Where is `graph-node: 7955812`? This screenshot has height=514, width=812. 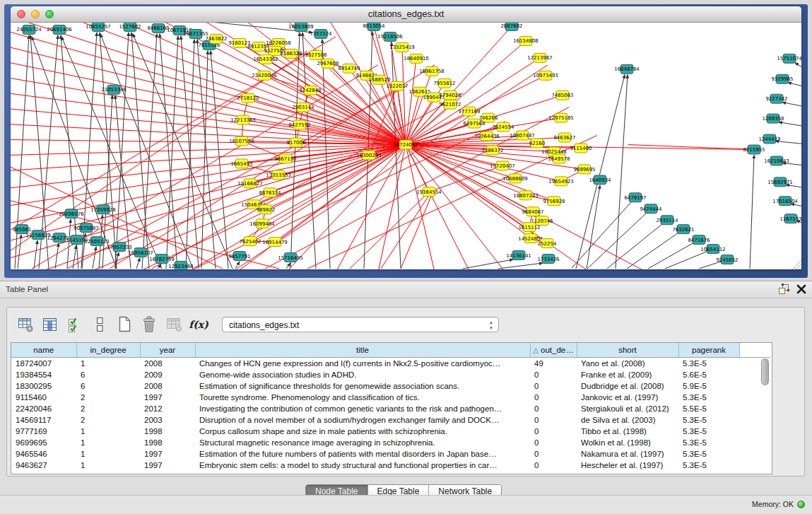 graph-node: 7955812 is located at coordinates (444, 83).